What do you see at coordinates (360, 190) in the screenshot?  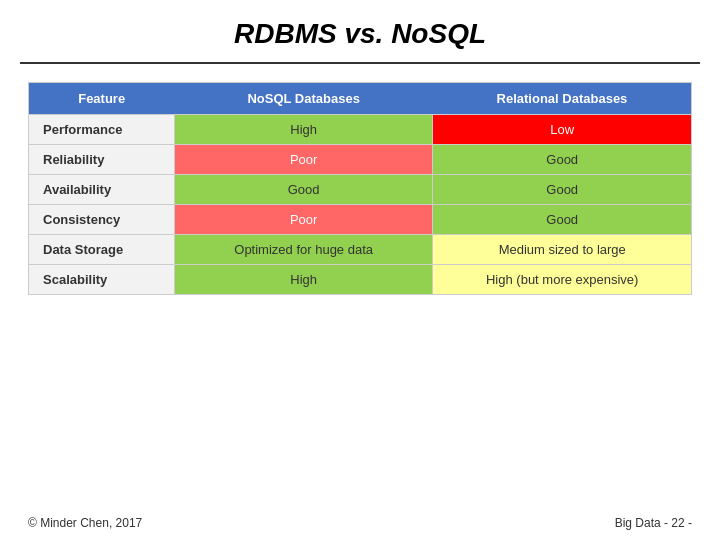 I see `table-row: AvailabilityGoodGood` at bounding box center [360, 190].